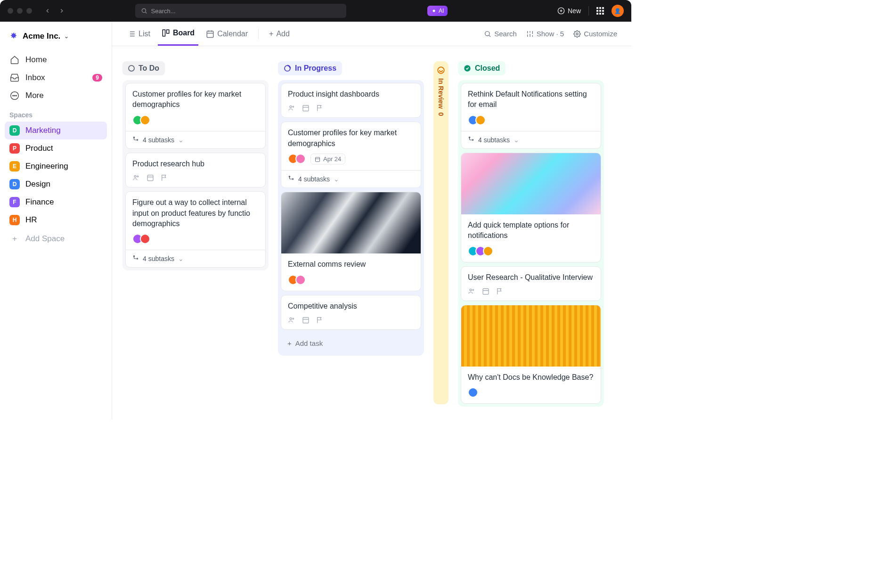 The image size is (881, 588). Describe the element at coordinates (56, 131) in the screenshot. I see `space-marketing: DMarketing` at that location.